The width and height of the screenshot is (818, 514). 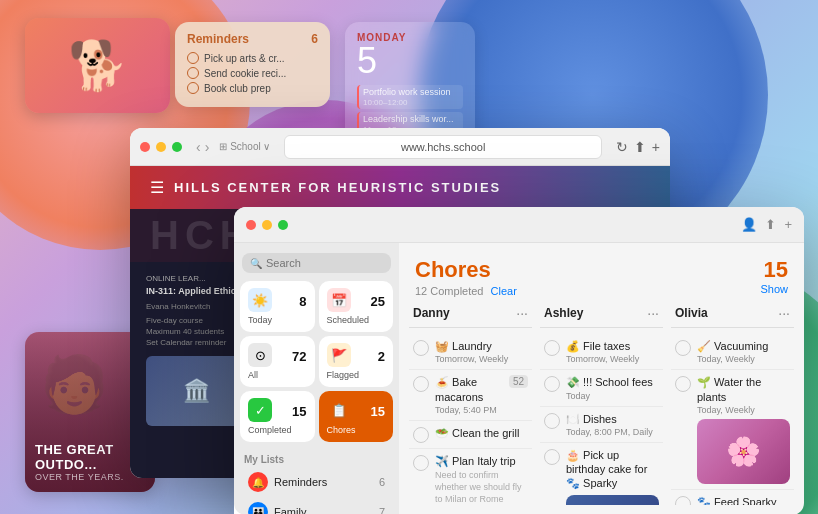 What do you see at coordinates (749, 224) in the screenshot?
I see `rem-person-icon: 👤` at bounding box center [749, 224].